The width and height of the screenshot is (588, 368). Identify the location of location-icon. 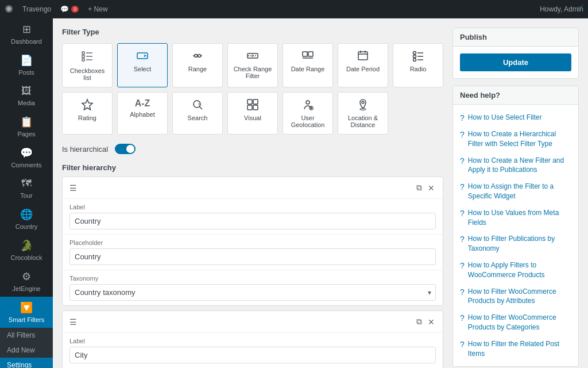
(363, 105).